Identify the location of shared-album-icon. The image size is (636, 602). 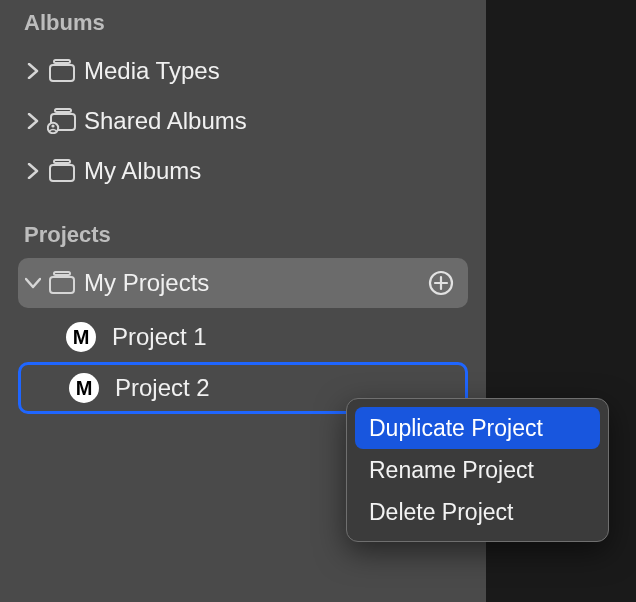
(62, 121).